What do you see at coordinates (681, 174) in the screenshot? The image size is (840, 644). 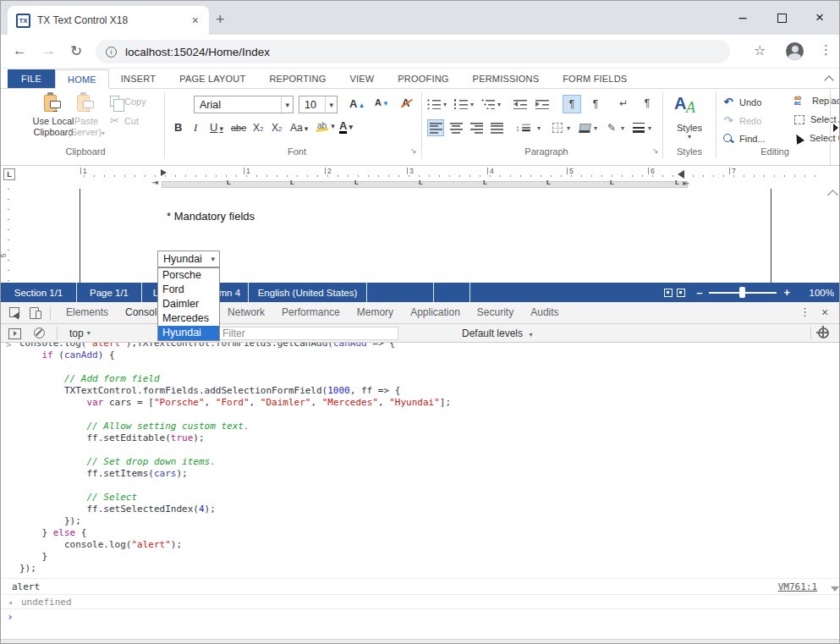 I see `right-indent-marker` at bounding box center [681, 174].